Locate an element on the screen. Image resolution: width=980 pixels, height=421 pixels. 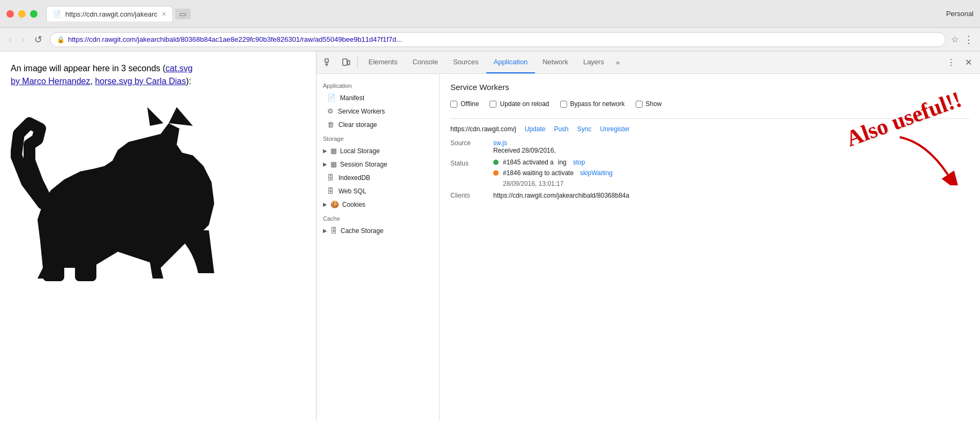
sidebar-local-storage-label: Local Storage is located at coordinates (360, 151).